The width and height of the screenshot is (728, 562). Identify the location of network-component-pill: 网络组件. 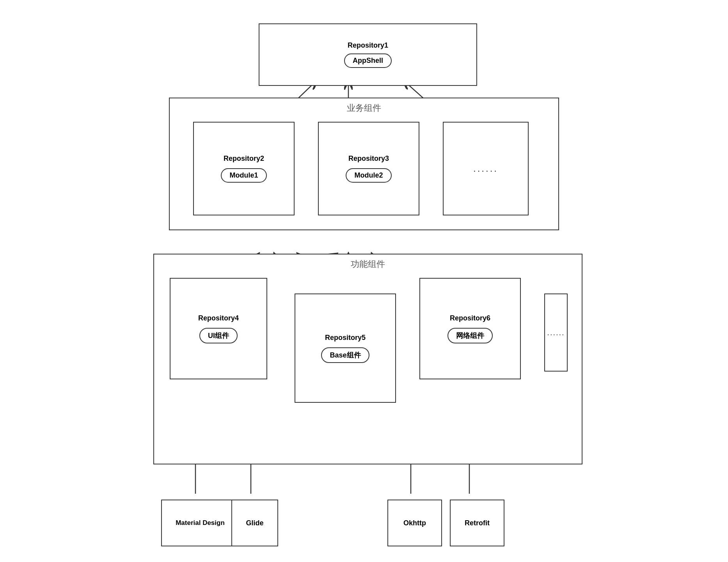
(470, 336).